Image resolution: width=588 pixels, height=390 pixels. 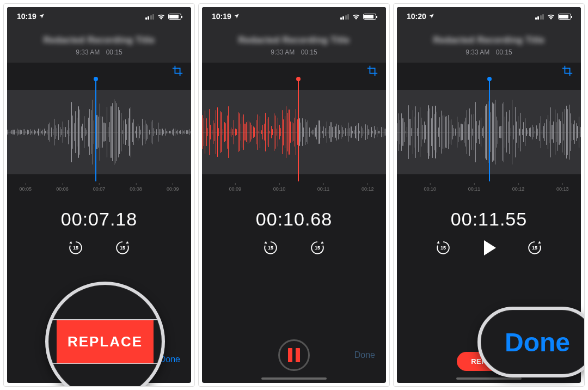 What do you see at coordinates (489, 248) in the screenshot?
I see `play-button` at bounding box center [489, 248].